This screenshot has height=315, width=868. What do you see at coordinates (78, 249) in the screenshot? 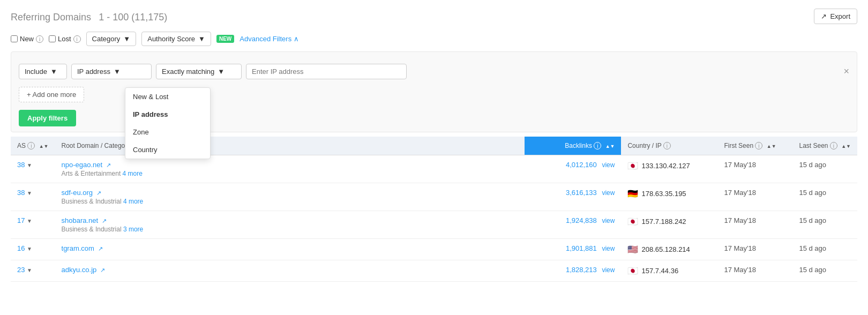
I see `domain-link: tgram.com` at bounding box center [78, 249].